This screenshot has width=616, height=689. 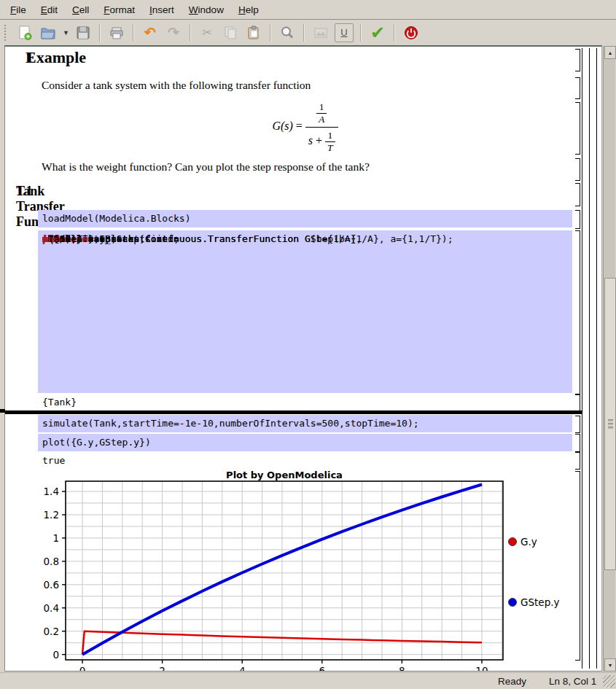 I want to click on paste-button, so click(x=254, y=33).